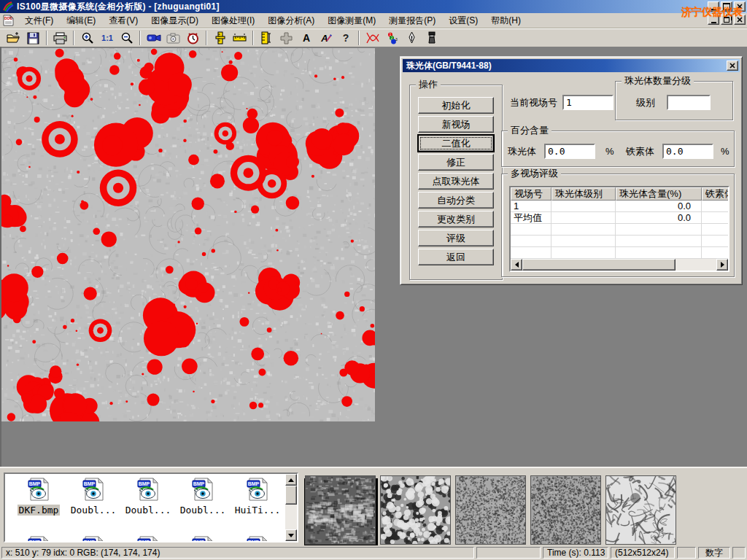 The height and width of the screenshot is (560, 747). What do you see at coordinates (153, 38) in the screenshot?
I see `video-camera-button` at bounding box center [153, 38].